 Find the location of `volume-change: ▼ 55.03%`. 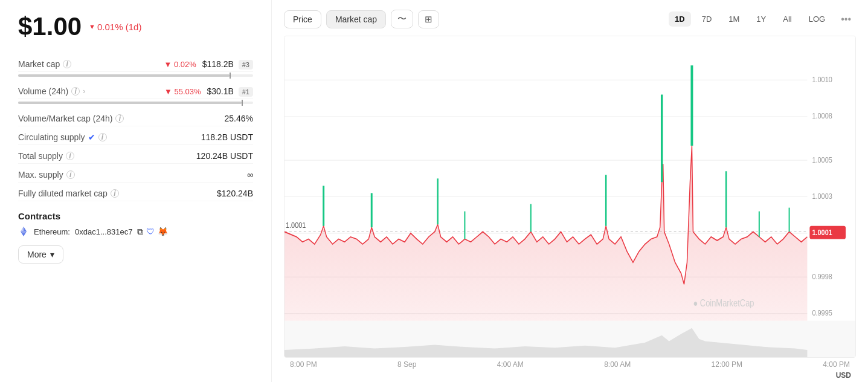

volume-change: ▼ 55.03% is located at coordinates (182, 92).